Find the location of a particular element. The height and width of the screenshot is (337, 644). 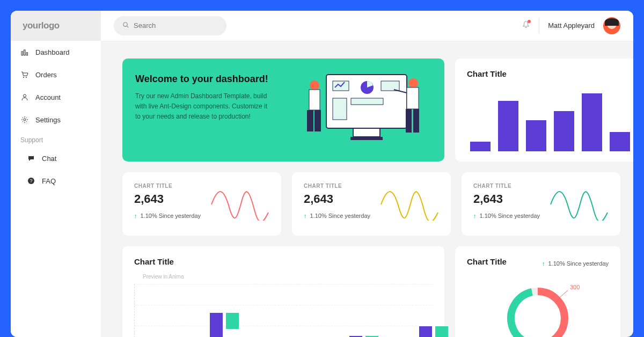

bar-group is located at coordinates (434, 332).